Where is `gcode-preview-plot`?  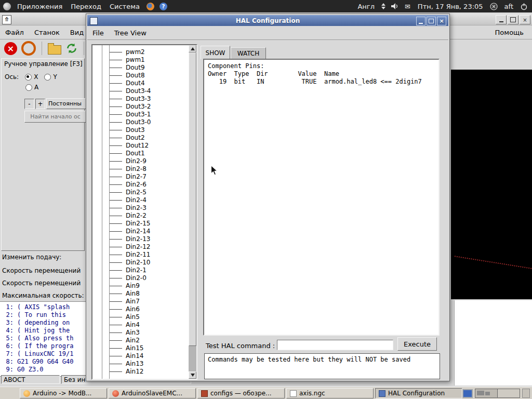 gcode-preview-plot is located at coordinates (491, 184).